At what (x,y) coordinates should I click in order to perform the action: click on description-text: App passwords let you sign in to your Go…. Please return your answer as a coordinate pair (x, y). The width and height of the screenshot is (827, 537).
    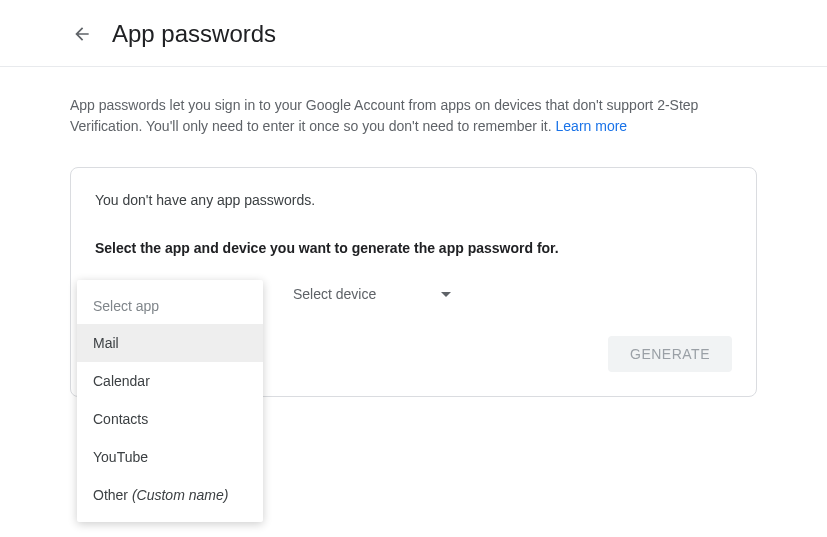
    Looking at the image, I should click on (414, 116).